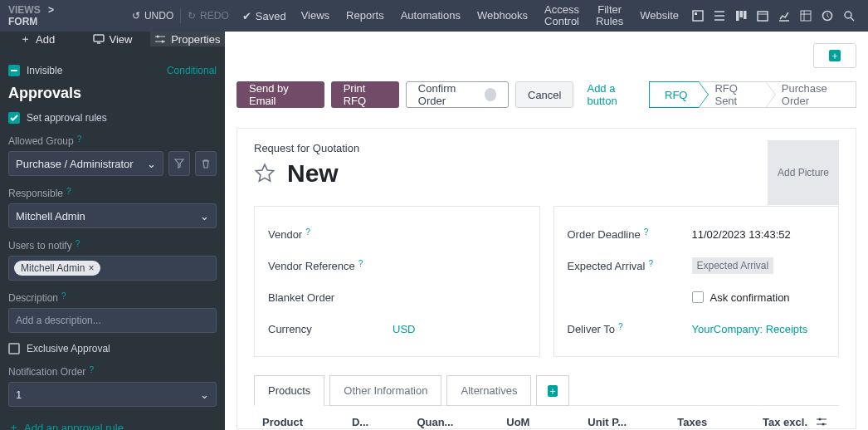 The width and height of the screenshot is (868, 430). What do you see at coordinates (503, 16) in the screenshot?
I see `menu-webhooks: Webhooks` at bounding box center [503, 16].